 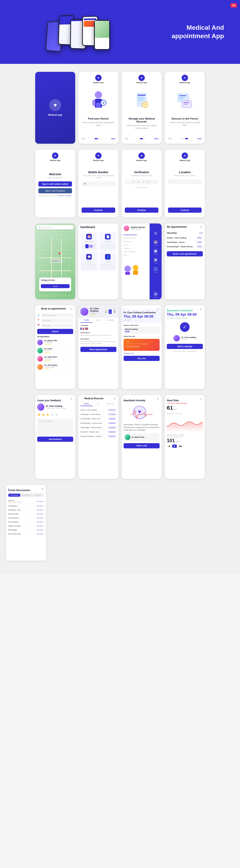 What do you see at coordinates (142, 182) in the screenshot?
I see `otp-input: - - - -` at bounding box center [142, 182].